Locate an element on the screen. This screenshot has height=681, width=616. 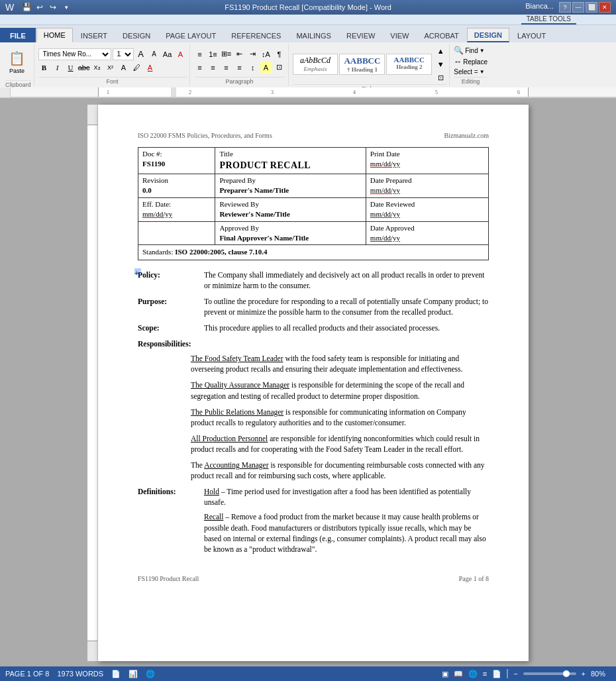
date-prepared-label: Date Prepared is located at coordinates (427, 180).